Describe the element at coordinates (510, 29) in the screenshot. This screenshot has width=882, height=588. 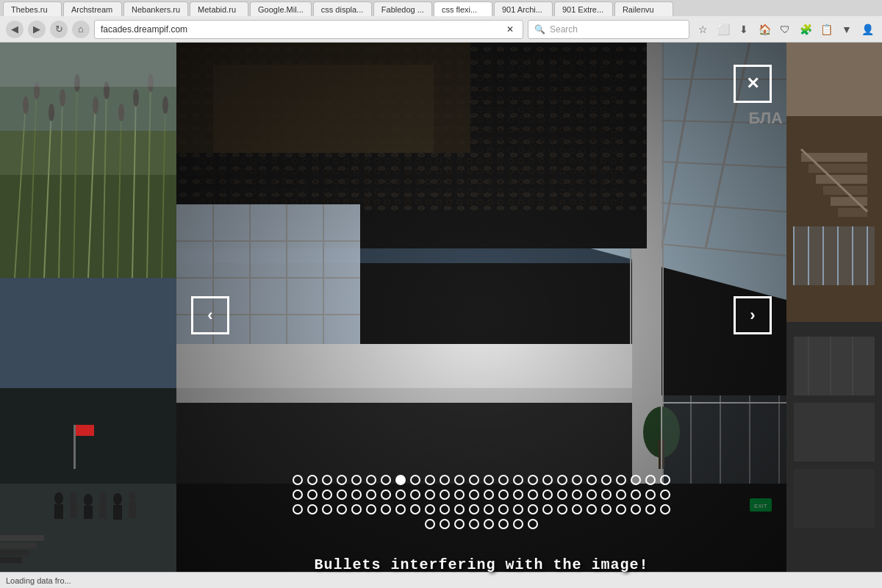
I see `address-clear-button: ✕` at that location.